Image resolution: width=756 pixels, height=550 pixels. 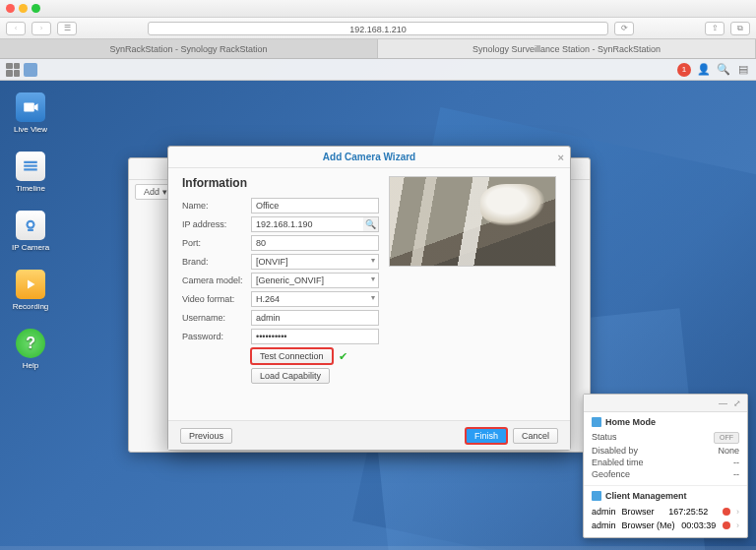 What do you see at coordinates (597, 422) in the screenshot?
I see `home-icon` at bounding box center [597, 422].